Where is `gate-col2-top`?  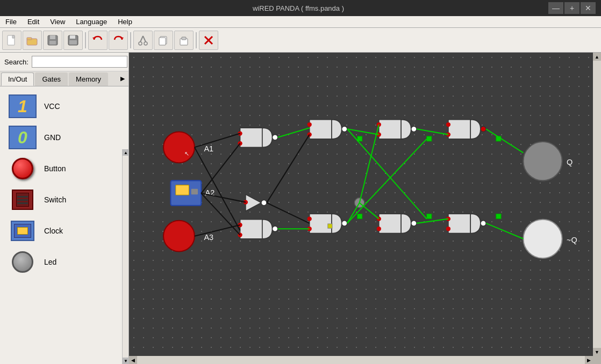 gate-col2-top is located at coordinates (320, 129).